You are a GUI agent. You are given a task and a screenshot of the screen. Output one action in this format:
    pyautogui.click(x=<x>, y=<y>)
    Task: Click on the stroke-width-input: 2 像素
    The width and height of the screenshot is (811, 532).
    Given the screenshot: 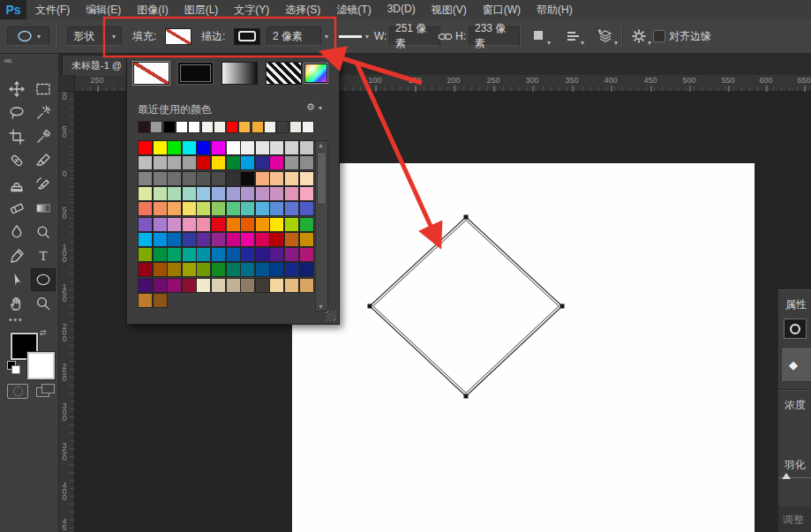 What is the action you would take?
    pyautogui.click(x=294, y=36)
    